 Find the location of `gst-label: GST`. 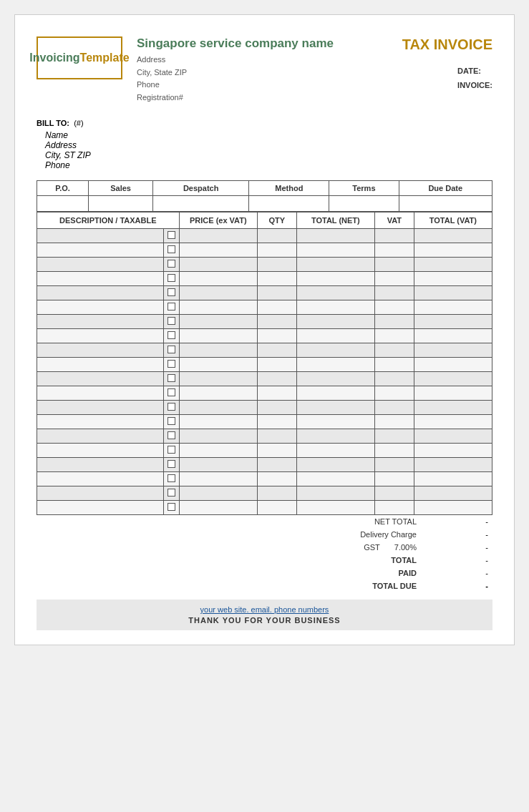

gst-label: GST is located at coordinates (372, 547).